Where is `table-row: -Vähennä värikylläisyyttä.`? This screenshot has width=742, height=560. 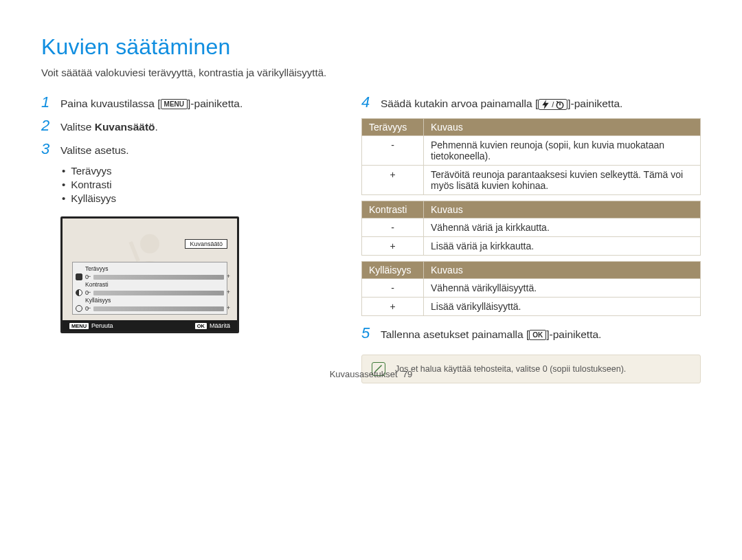 table-row: -Vähennä värikylläisyyttä. is located at coordinates (532, 289).